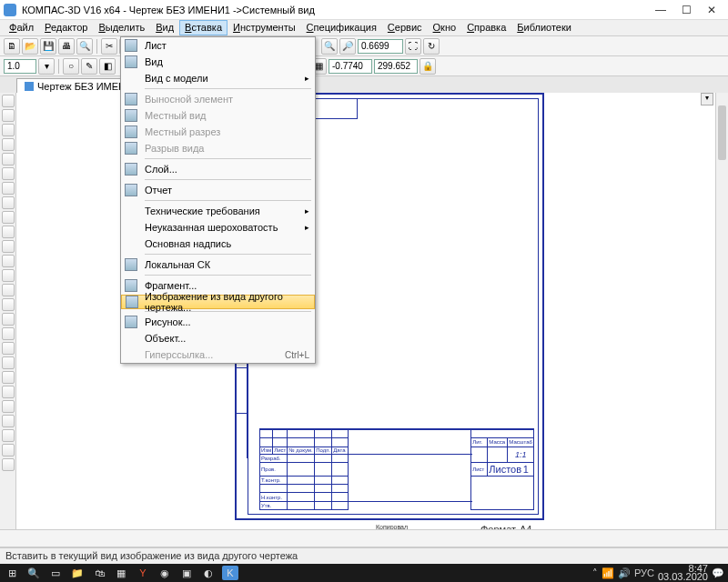 This screenshot has width=728, height=582. What do you see at coordinates (99, 573) in the screenshot?
I see `store-icon: 🛍` at bounding box center [99, 573].